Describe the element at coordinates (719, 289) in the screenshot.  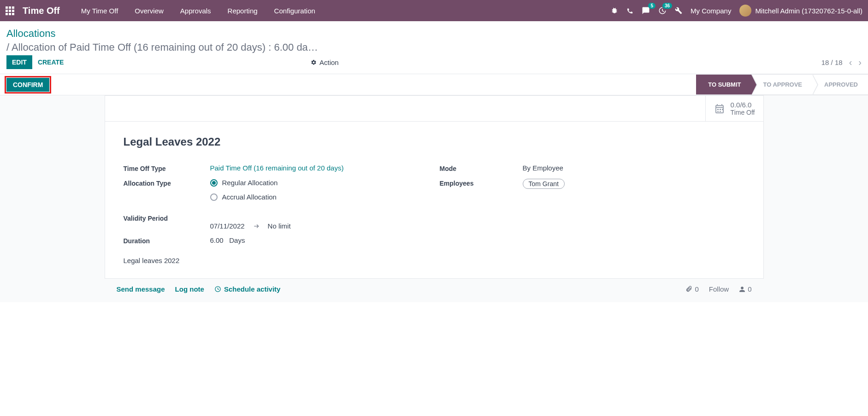
I see `follow-button: Follow` at that location.